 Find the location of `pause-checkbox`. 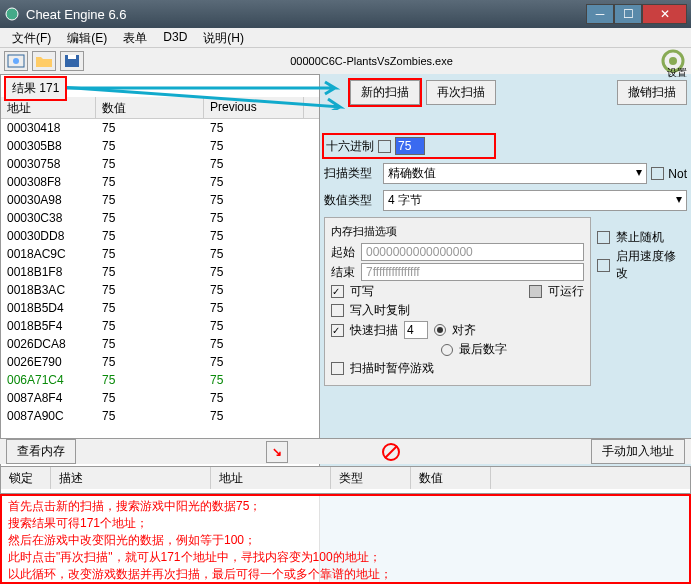

pause-checkbox is located at coordinates (338, 368).